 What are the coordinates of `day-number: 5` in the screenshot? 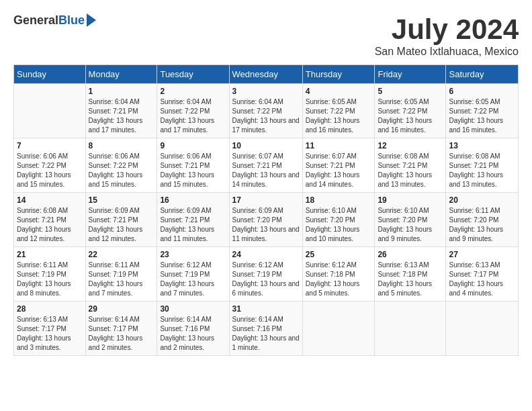 It's located at (410, 91).